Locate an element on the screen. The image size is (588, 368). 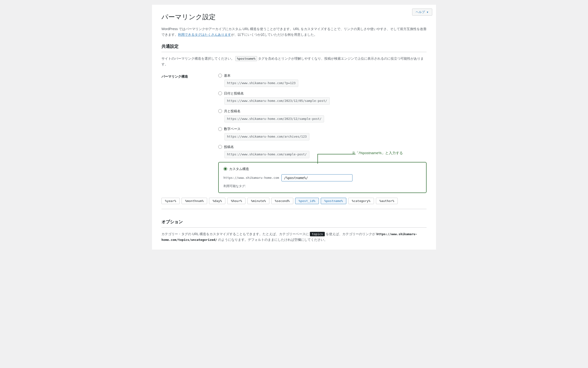
options-paragraph: カテゴリー・タグの URL 構造をカスタマイズすることもできます。たとえば、カテ… is located at coordinates (294, 237).